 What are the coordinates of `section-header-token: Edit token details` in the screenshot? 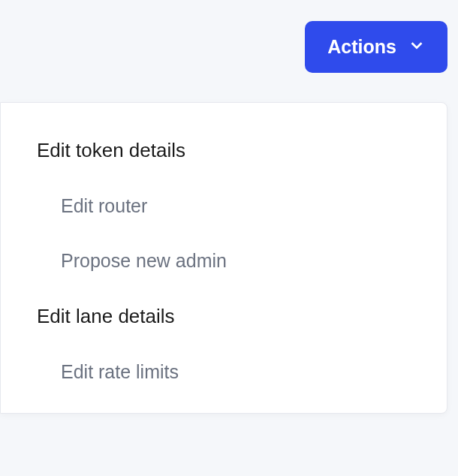 It's located at (224, 150).